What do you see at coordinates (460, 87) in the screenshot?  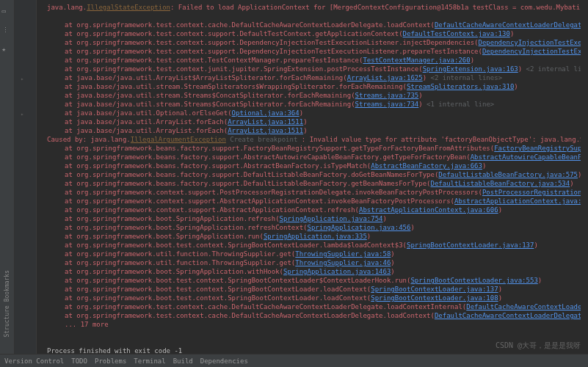 I see `source-link: StreamSpliterators.java:310` at bounding box center [460, 87].